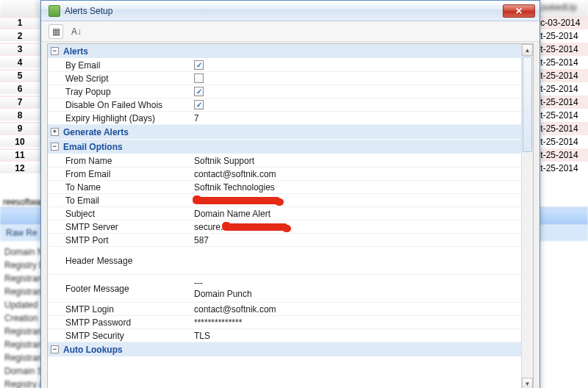 This screenshot has width=588, height=388. I want to click on checkbox-by-email: ✓, so click(198, 65).